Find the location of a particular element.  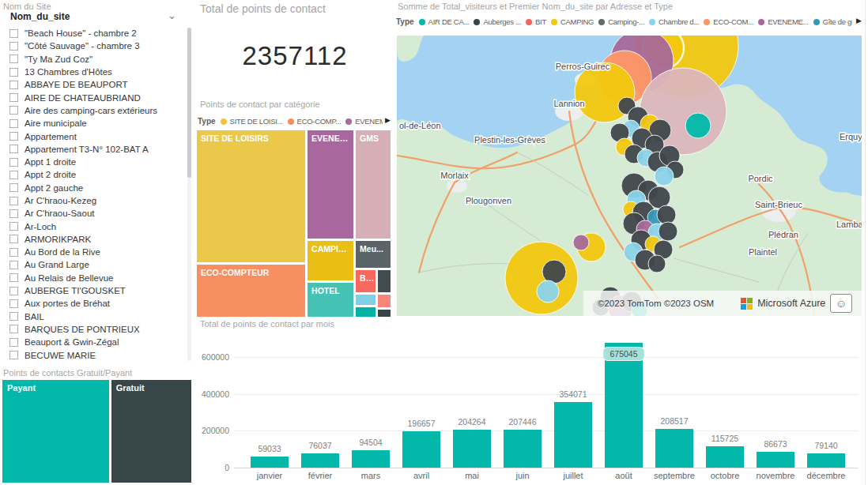

legend-item: Gîte de gr... is located at coordinates (833, 22).